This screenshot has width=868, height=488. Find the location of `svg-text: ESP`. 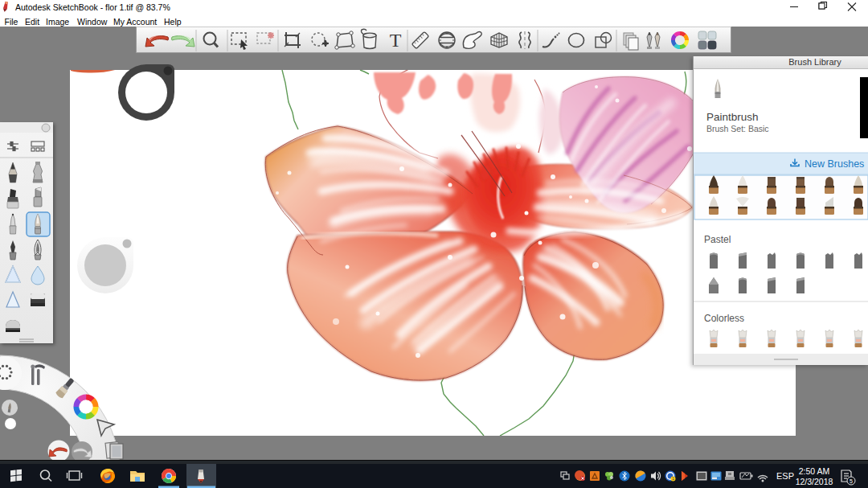

svg-text: ESP is located at coordinates (785, 476).